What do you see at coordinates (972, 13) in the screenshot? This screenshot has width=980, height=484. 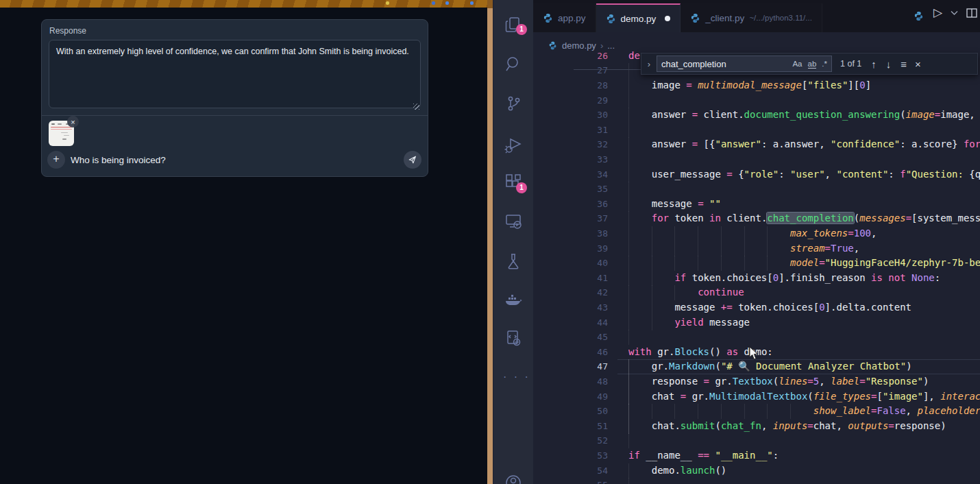 I see `split-editor-icon` at bounding box center [972, 13].